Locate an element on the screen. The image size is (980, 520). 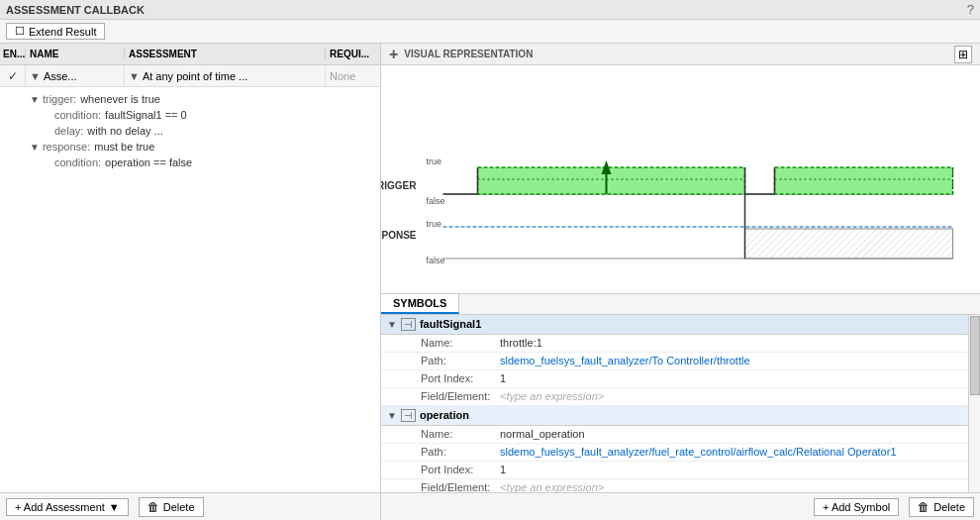
response-false-label: false is located at coordinates (436, 260).